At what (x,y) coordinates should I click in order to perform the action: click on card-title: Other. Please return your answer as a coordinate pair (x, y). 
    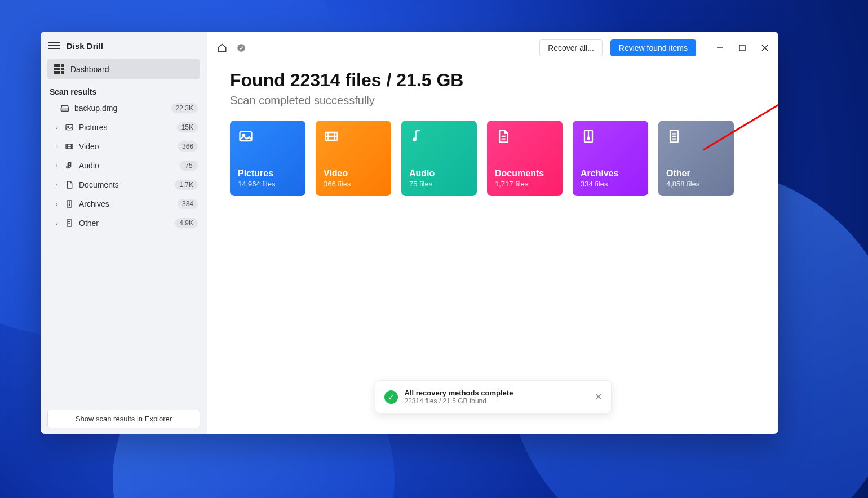
    Looking at the image, I should click on (696, 174).